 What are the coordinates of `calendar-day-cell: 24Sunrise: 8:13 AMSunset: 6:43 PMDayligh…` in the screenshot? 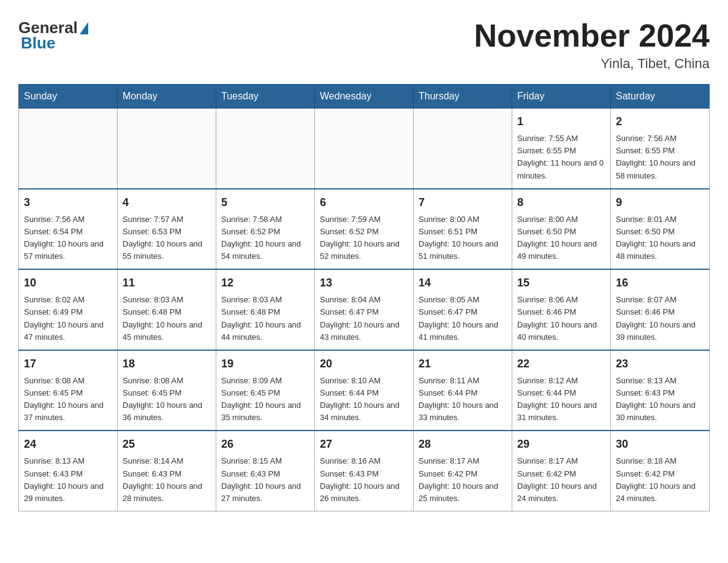 It's located at (69, 471).